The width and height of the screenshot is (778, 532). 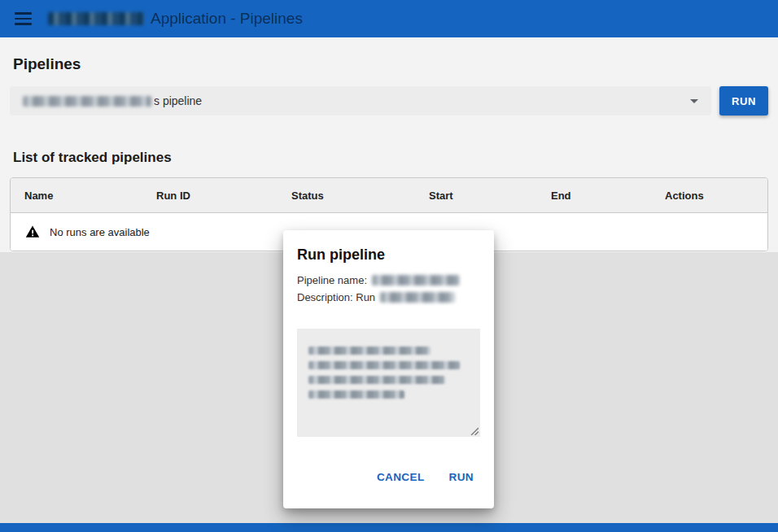 I want to click on pipeline-config-textarea, so click(x=389, y=382).